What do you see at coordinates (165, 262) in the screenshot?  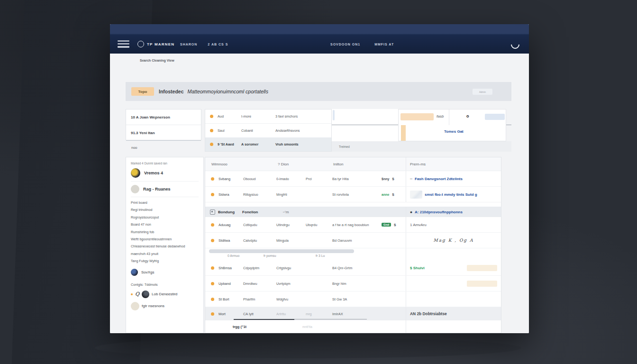 I see `sidebar-link: Tang Fubgy Wyfrig` at bounding box center [165, 262].